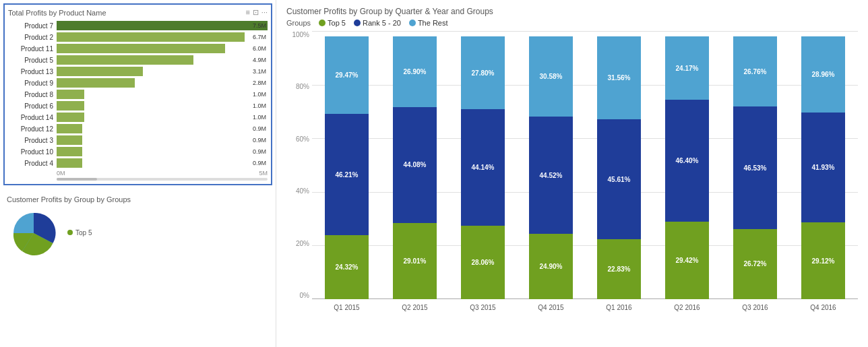 Image resolution: width=868 pixels, height=347 pixels. I want to click on bar-row: Product 40.9M, so click(137, 163).